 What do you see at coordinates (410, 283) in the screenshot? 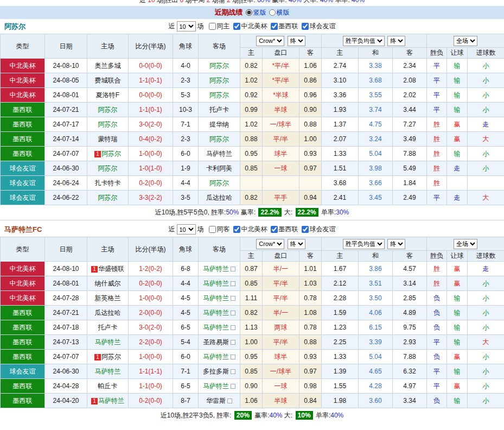
I see `mean-away-cell: 3.14` at bounding box center [410, 283].